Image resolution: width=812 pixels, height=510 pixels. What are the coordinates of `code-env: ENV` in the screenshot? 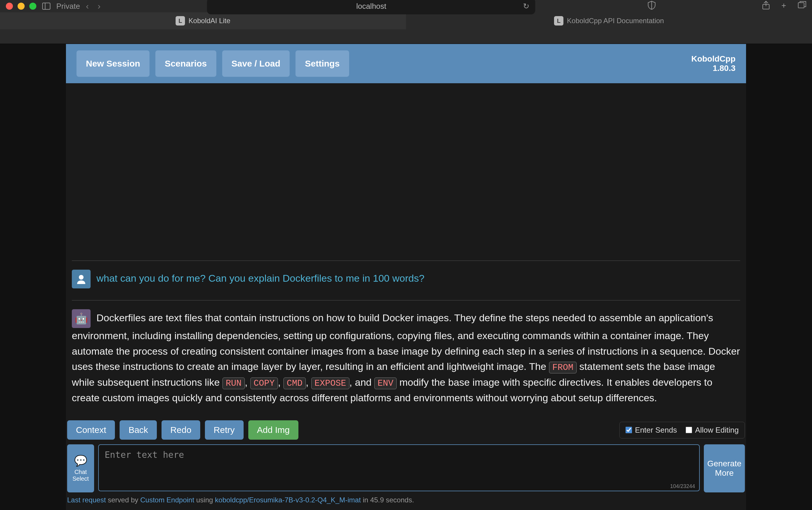 It's located at (385, 384).